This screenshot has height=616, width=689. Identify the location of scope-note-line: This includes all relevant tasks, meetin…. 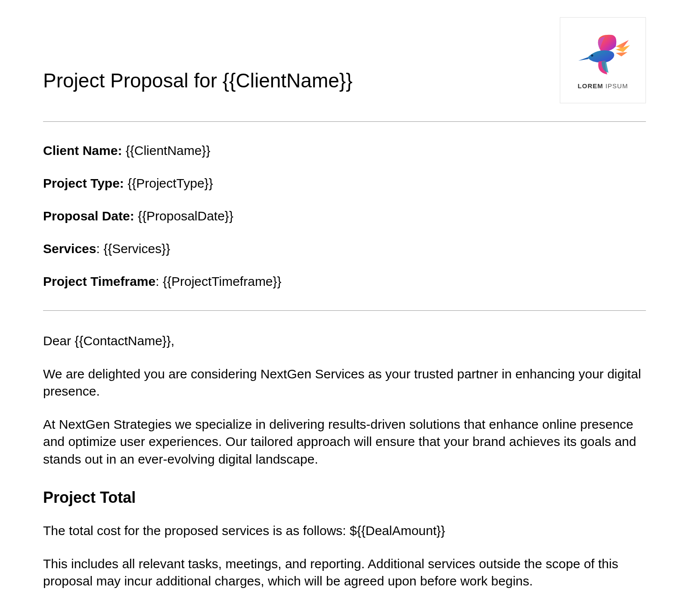
(344, 573).